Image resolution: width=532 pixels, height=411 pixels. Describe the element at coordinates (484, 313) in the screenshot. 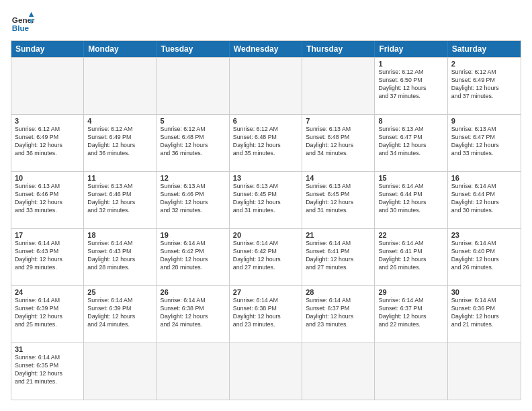

I see `day-info: Sunrise: 6:14 AM Sunset: 6:36 PM Dayligh…` at that location.